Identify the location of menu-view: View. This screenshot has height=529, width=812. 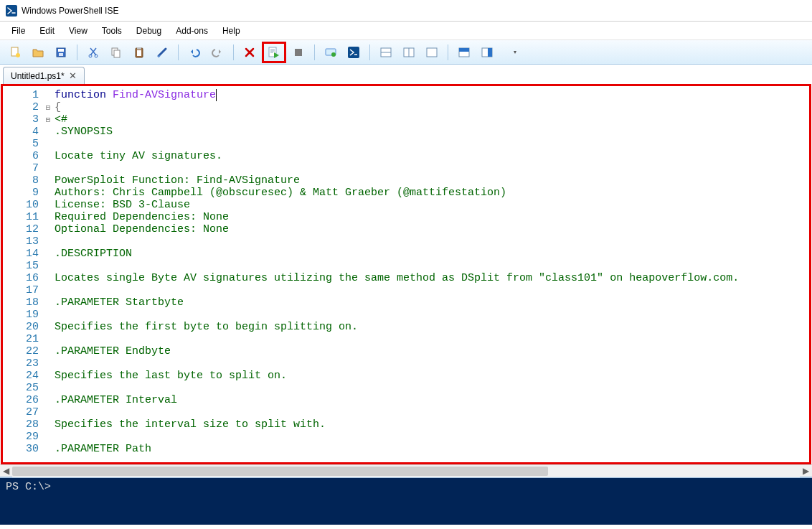
(78, 31).